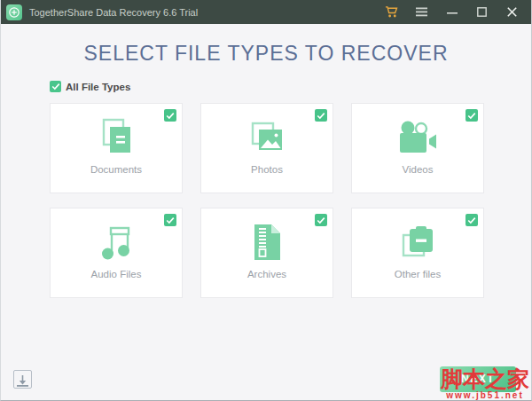 This screenshot has width=532, height=401. What do you see at coordinates (422, 12) in the screenshot?
I see `hamburger-menu-icon` at bounding box center [422, 12].